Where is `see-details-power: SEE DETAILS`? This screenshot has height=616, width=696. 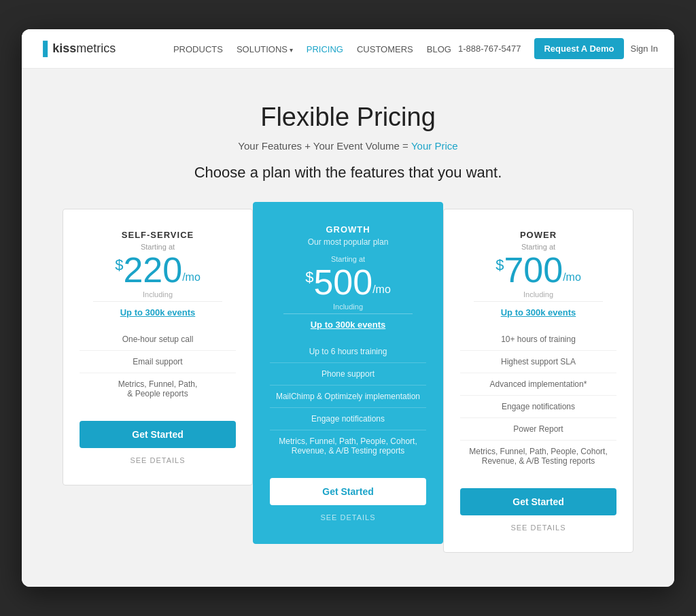
see-details-power: SEE DETAILS is located at coordinates (538, 528).